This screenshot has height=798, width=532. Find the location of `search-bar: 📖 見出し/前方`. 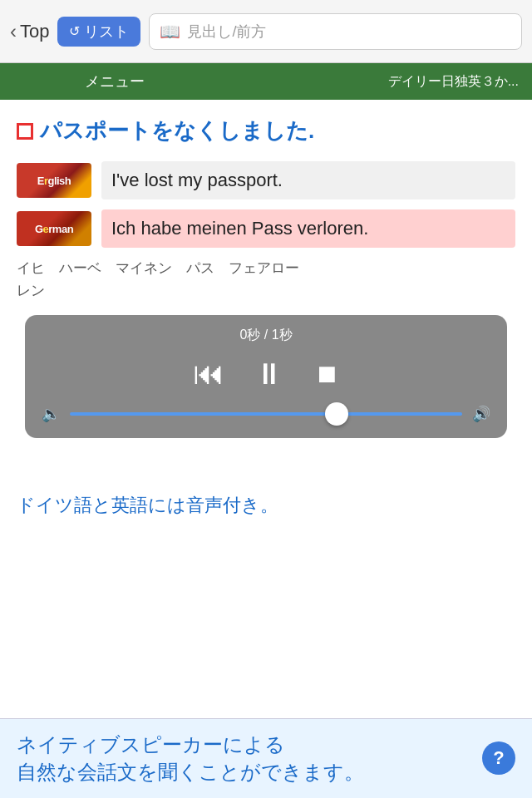

search-bar: 📖 見出し/前方 is located at coordinates (336, 32).